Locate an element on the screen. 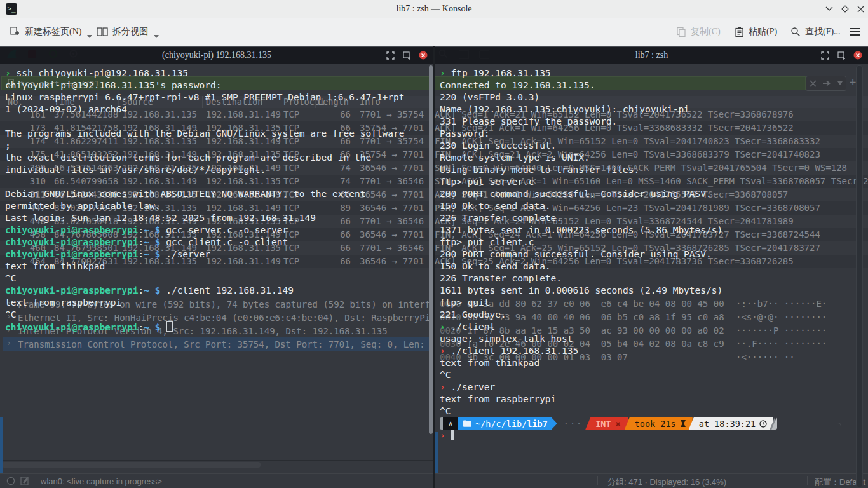  terminal-line: usage: simplex-talk host is located at coordinates (647, 339).